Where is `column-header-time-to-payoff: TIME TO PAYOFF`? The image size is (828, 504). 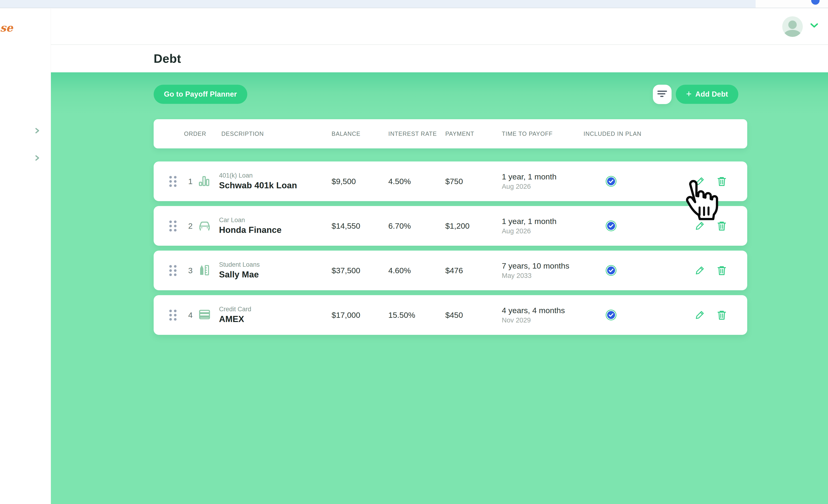
column-header-time-to-payoff: TIME TO PAYOFF is located at coordinates (537, 134).